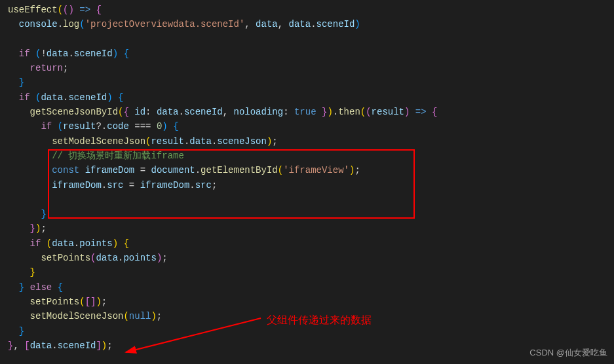 The width and height of the screenshot is (614, 364). I want to click on watermark: CSDN @仙女爱吃鱼, so click(569, 353).